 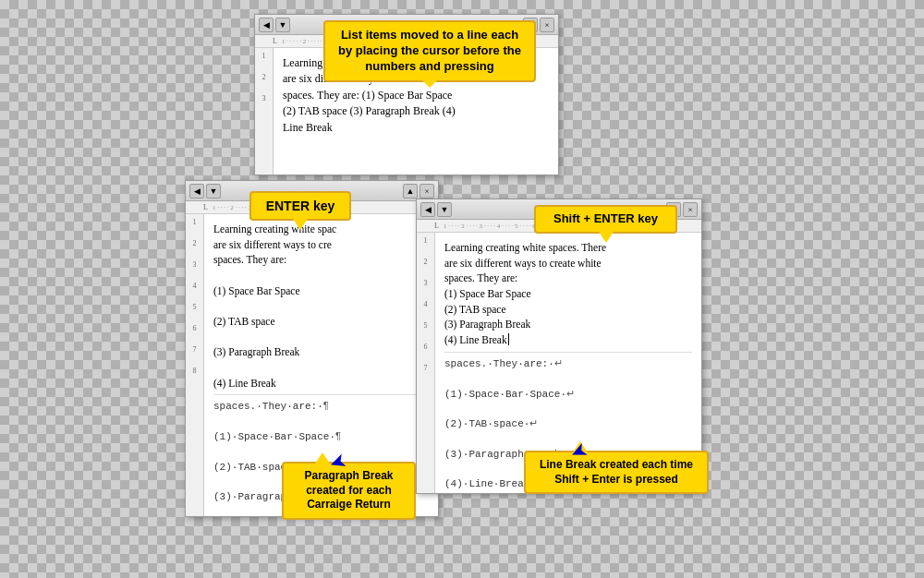 What do you see at coordinates (410, 191) in the screenshot?
I see `enter-toolbar-btn-3: ▲` at bounding box center [410, 191].